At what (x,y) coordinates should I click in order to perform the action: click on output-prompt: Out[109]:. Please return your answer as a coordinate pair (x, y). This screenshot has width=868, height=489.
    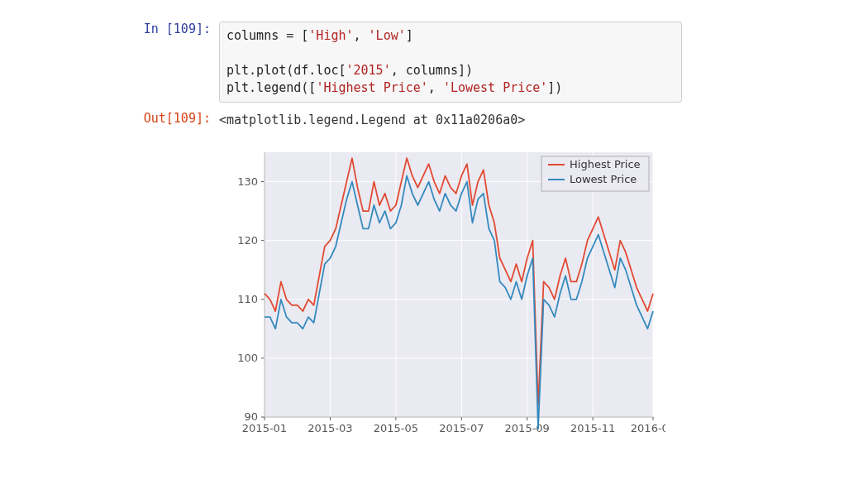
    Looking at the image, I should click on (180, 118).